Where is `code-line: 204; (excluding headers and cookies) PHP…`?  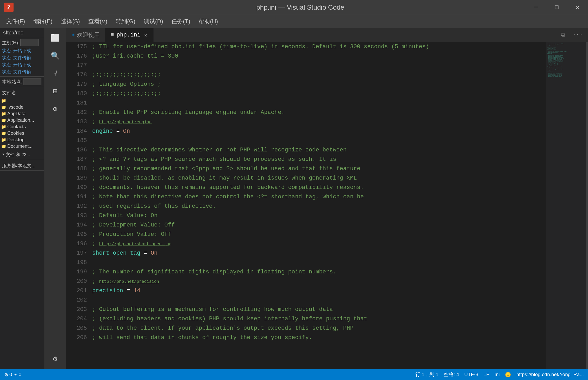
code-line: 204; (excluding headers and cookies) PHP… is located at coordinates (306, 319).